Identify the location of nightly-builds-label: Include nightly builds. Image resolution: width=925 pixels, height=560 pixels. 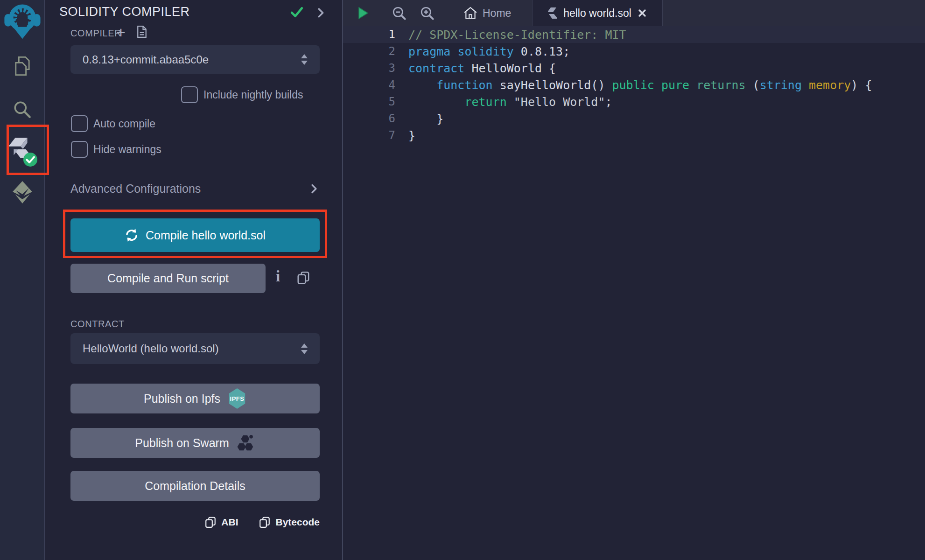
(253, 95).